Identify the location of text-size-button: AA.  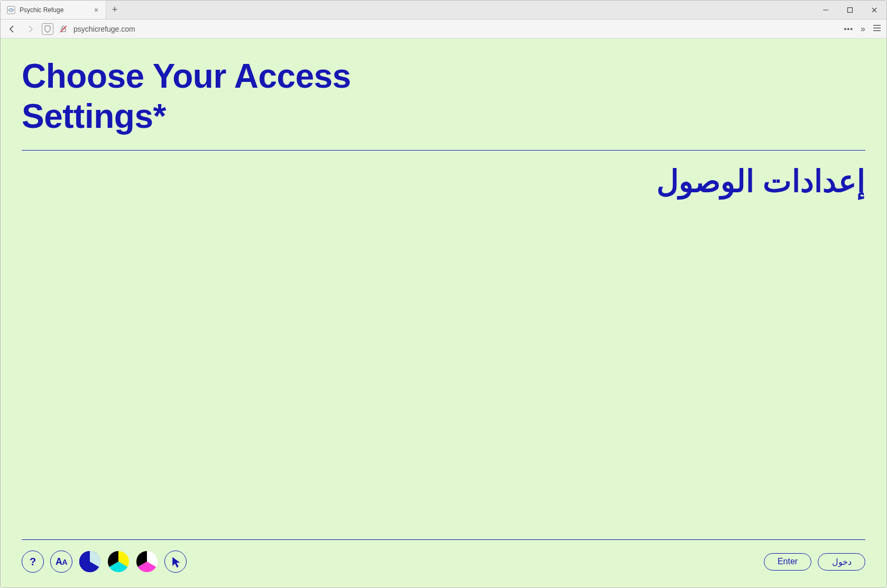
(61, 562).